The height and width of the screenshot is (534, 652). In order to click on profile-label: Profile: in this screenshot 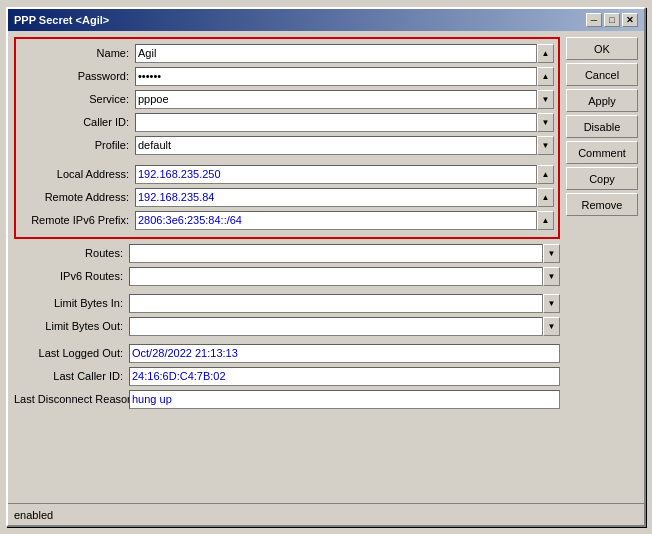, I will do `click(78, 145)`.